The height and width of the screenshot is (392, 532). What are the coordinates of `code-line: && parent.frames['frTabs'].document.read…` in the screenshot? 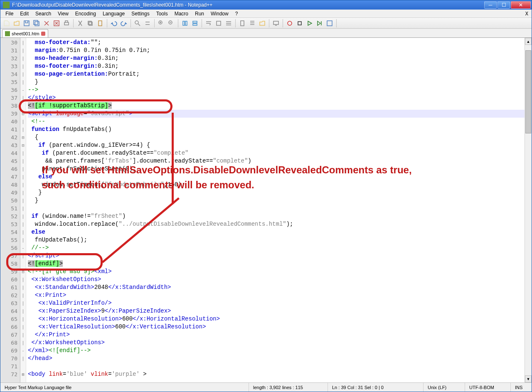 It's located at (276, 161).